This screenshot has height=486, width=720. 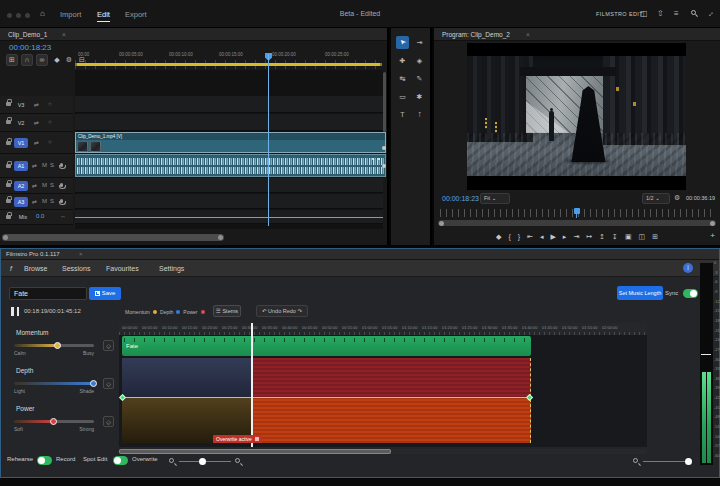 I want to click on filmstro-scrollbar, so click(x=383, y=452).